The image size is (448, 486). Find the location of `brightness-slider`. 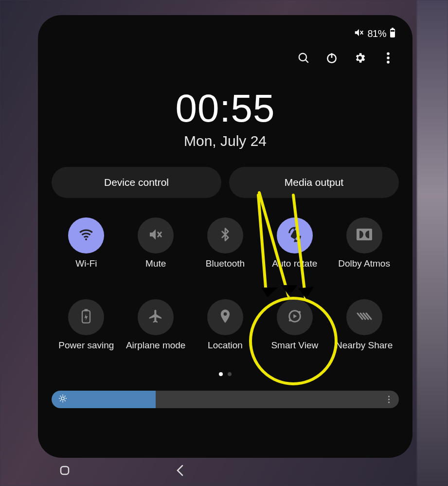

brightness-slider is located at coordinates (225, 399).